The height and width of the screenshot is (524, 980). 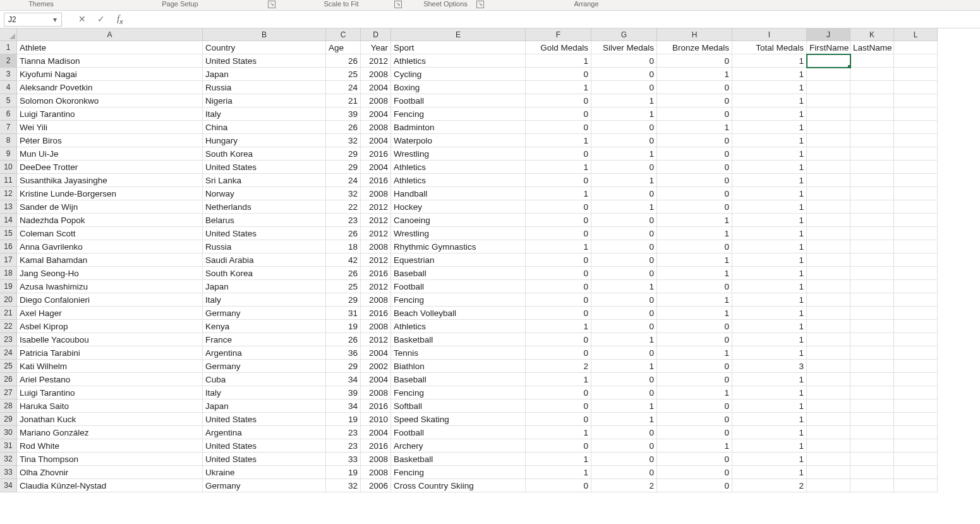 What do you see at coordinates (916, 48) in the screenshot?
I see `cell-L1` at bounding box center [916, 48].